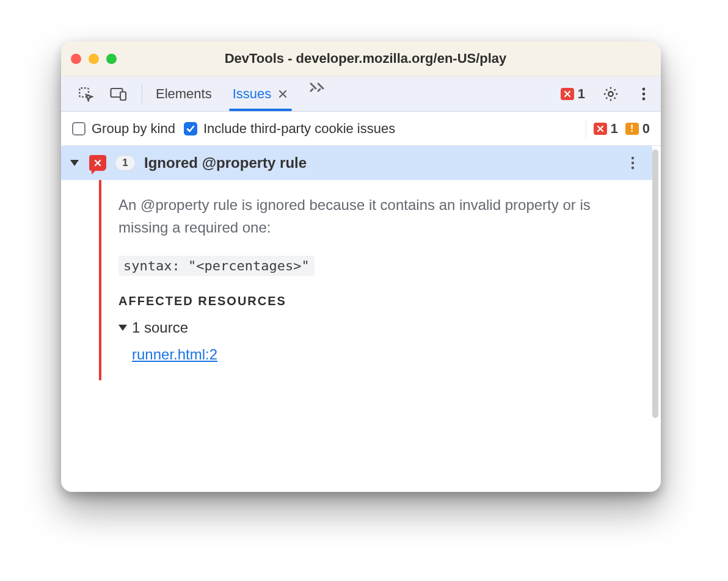  I want to click on tab-issues: Issues, so click(261, 94).